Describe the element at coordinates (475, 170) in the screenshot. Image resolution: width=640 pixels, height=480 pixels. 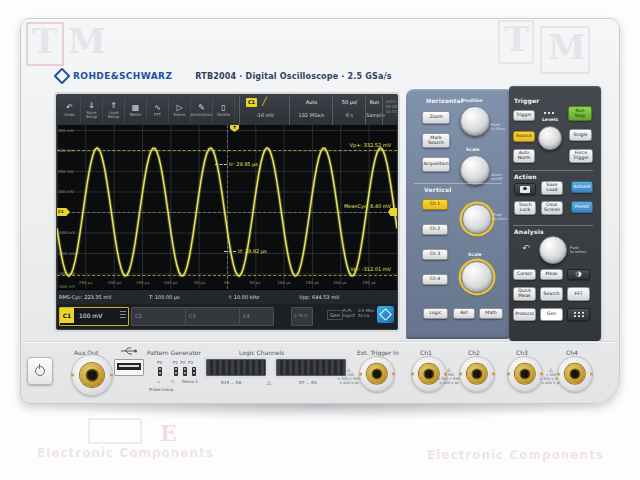
I see `horizontal-scale-knob` at that location.